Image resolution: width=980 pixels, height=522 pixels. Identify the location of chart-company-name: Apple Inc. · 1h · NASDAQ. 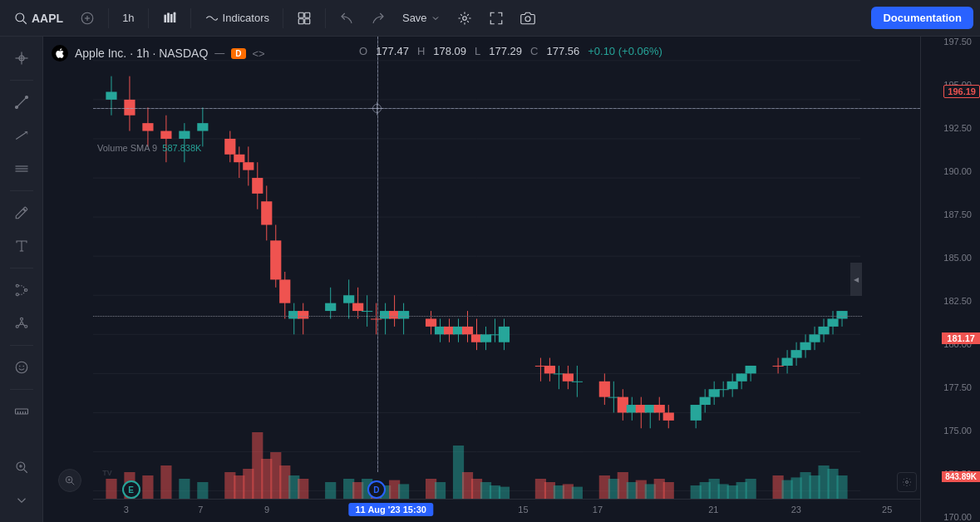
(141, 53).